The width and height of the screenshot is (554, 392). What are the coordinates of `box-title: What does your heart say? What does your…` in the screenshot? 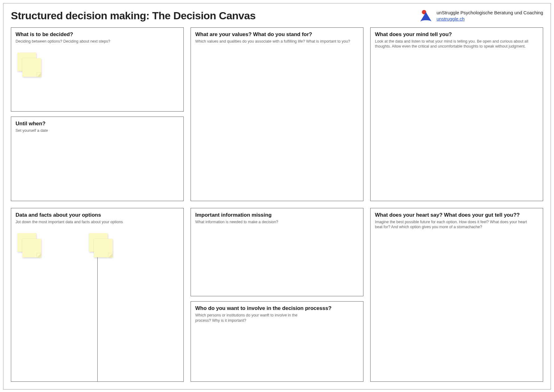 It's located at (457, 215).